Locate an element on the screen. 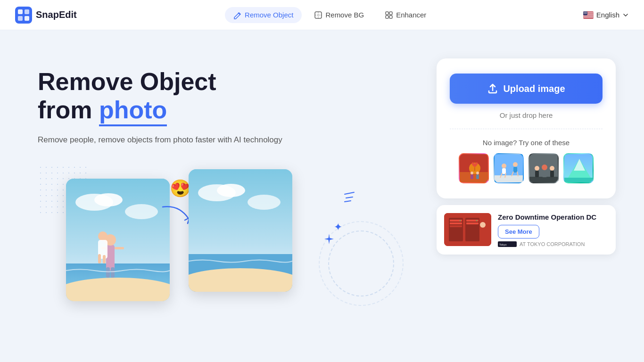 Image resolution: width=644 pixels, height=362 pixels. upload-image-button: Upload image is located at coordinates (526, 89).